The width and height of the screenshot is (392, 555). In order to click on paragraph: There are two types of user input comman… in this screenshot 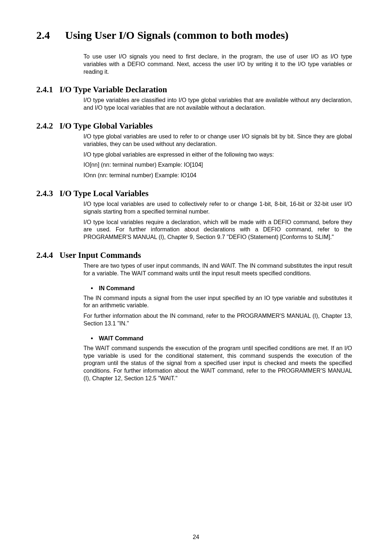, I will do `click(218, 270)`.